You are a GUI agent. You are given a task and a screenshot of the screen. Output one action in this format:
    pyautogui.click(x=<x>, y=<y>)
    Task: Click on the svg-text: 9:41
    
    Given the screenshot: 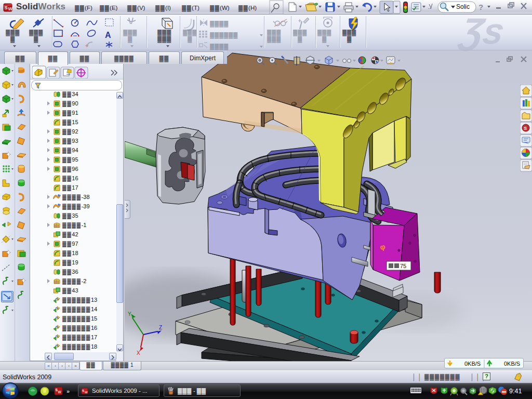 What is the action you would take?
    pyautogui.click(x=515, y=391)
    